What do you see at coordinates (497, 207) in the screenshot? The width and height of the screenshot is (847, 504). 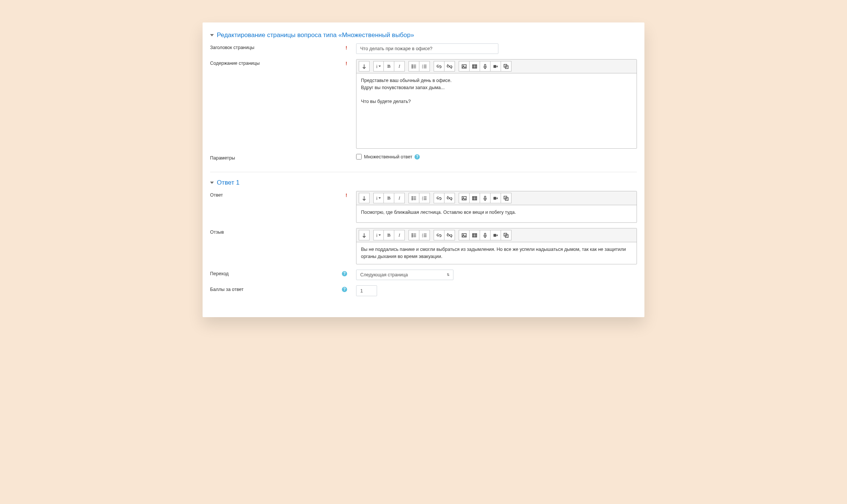 I see `answer-editor: i B I 123` at bounding box center [497, 207].